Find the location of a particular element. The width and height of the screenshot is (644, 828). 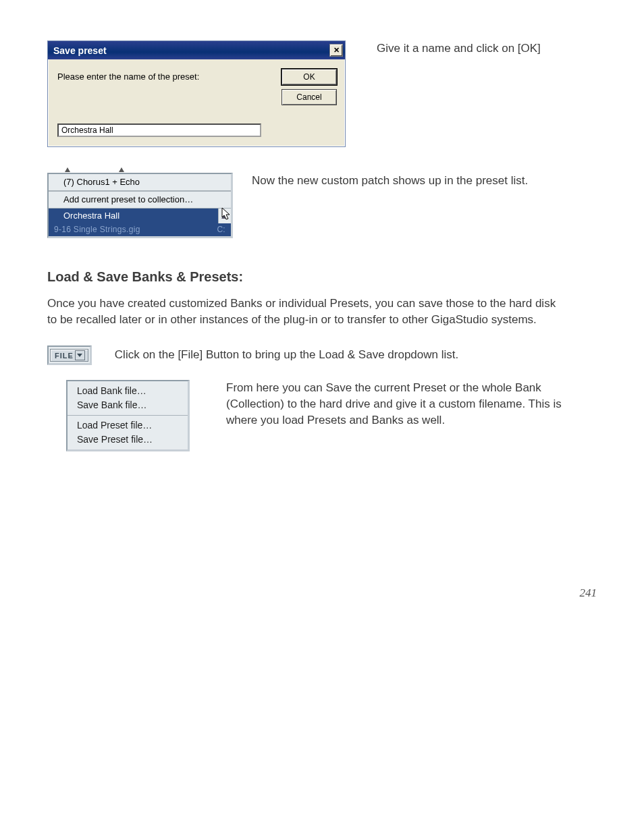

file-button-label: FILE is located at coordinates (64, 356).